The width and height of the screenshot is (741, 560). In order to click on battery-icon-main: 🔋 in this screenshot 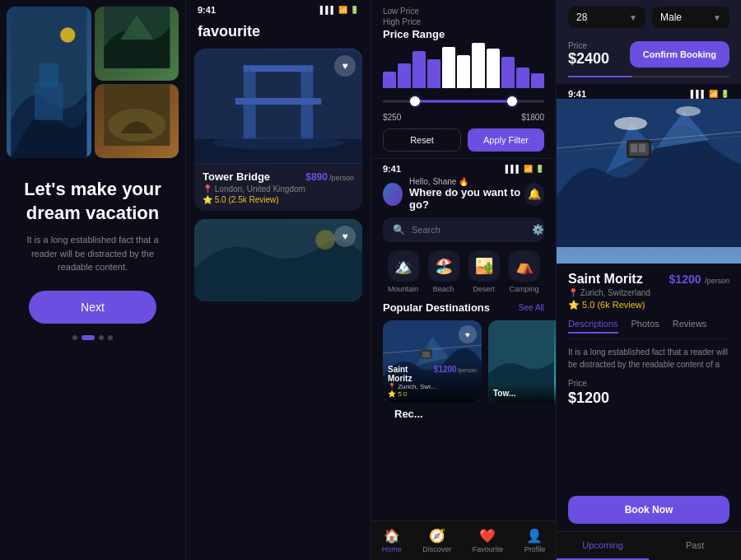, I will do `click(540, 169)`.